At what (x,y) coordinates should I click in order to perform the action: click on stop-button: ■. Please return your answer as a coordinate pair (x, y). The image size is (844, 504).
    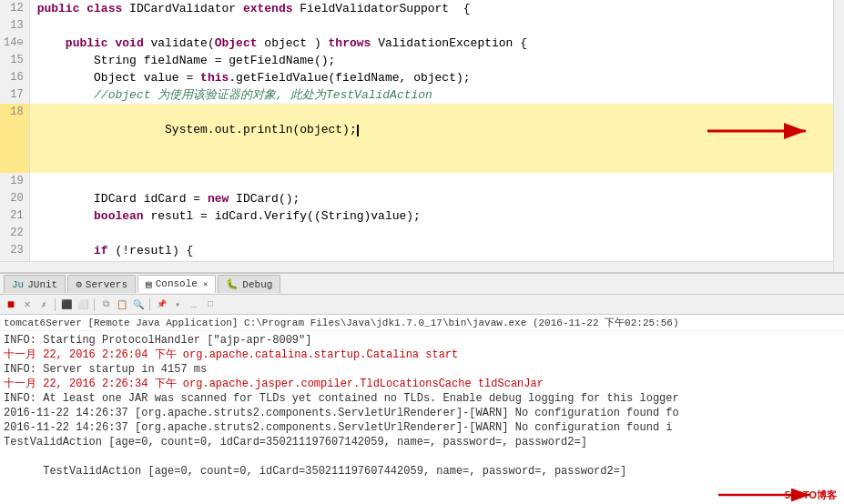
    Looking at the image, I should click on (11, 305).